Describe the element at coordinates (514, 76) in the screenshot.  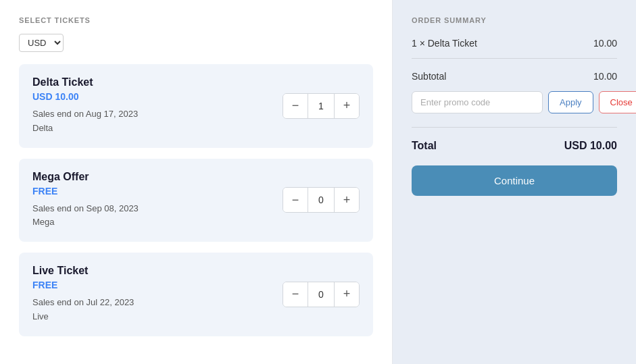
I see `subtotal-row: Subtotal 10.00` at that location.